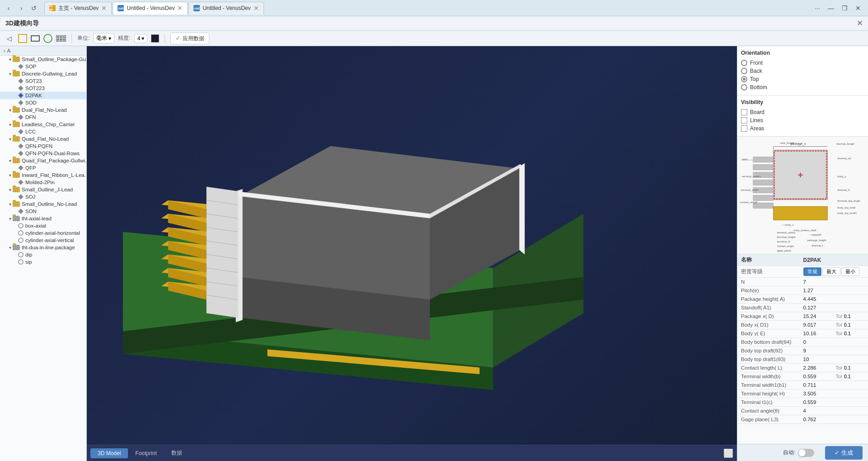  Describe the element at coordinates (48, 38) in the screenshot. I see `toolbar-circle-icon` at that location.